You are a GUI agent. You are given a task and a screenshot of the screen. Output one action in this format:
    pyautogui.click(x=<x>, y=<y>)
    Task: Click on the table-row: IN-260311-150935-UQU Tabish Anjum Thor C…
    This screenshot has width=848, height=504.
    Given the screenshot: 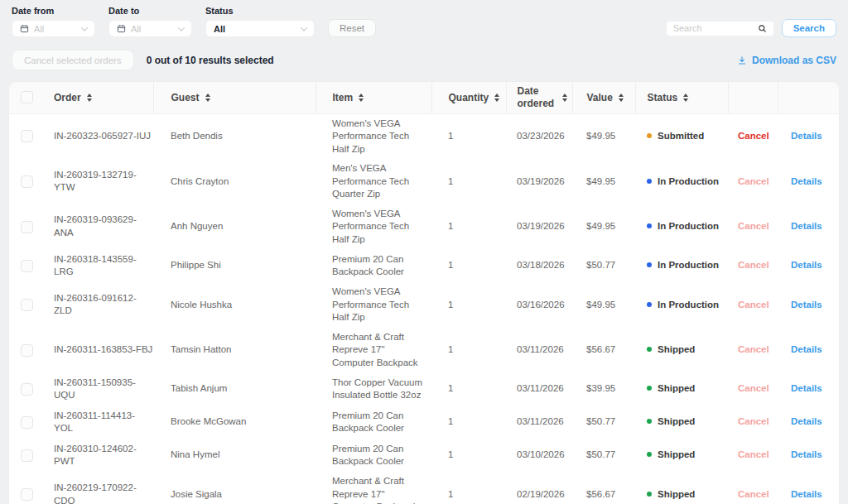 What is the action you would take?
    pyautogui.click(x=424, y=389)
    